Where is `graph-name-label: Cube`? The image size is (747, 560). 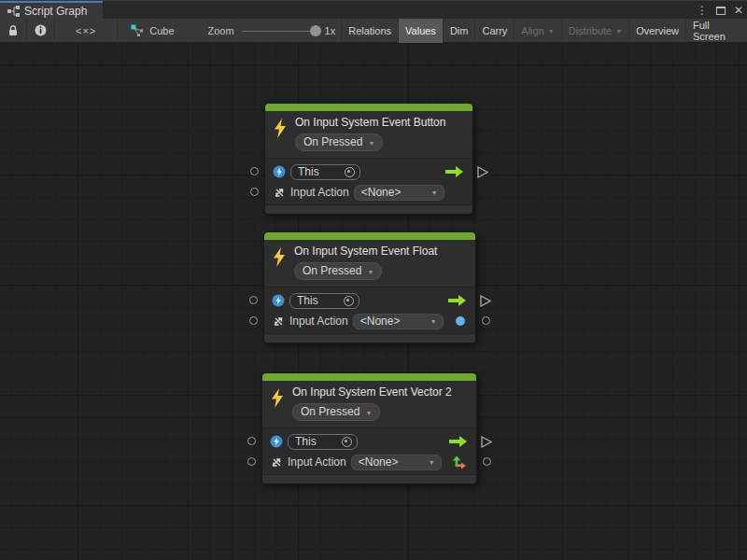 graph-name-label: Cube is located at coordinates (162, 31).